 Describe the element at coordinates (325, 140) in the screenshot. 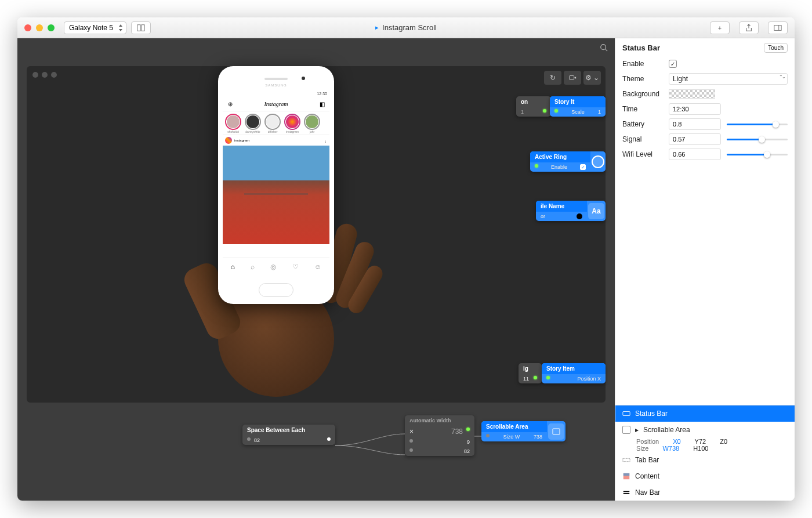

I see `more-icon: ⋮` at that location.